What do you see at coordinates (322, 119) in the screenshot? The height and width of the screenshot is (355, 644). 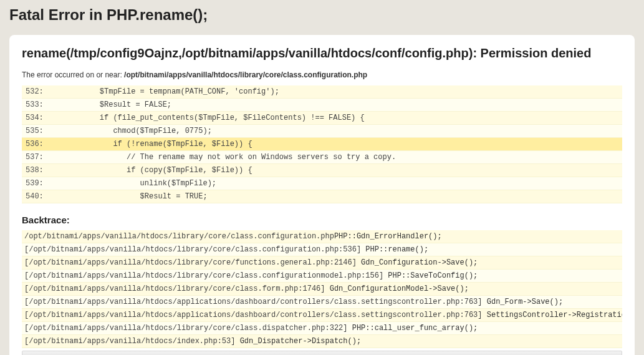 I see `code-line: 534: if (file_put_contents($TmpFile, $Fi…` at bounding box center [322, 119].